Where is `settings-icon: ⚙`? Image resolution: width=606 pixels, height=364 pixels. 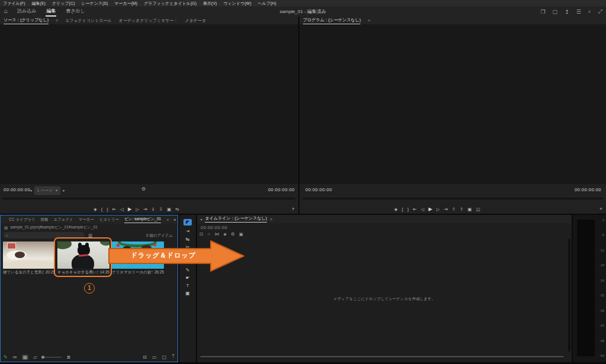
settings-icon: ⚙ is located at coordinates (143, 189).